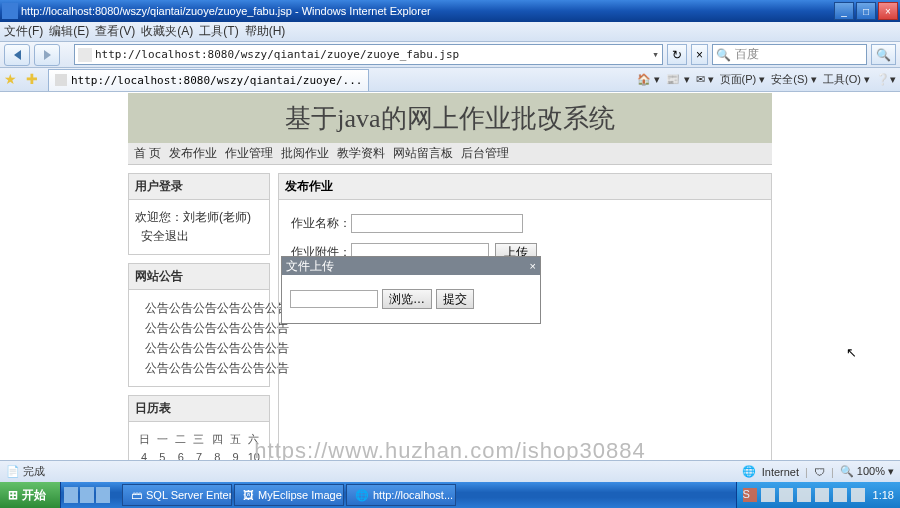 The image size is (900, 508). What do you see at coordinates (368, 54) in the screenshot?
I see `address-bar: http://localhost:8080/wszy/qiantai/zuoye…` at bounding box center [368, 54].